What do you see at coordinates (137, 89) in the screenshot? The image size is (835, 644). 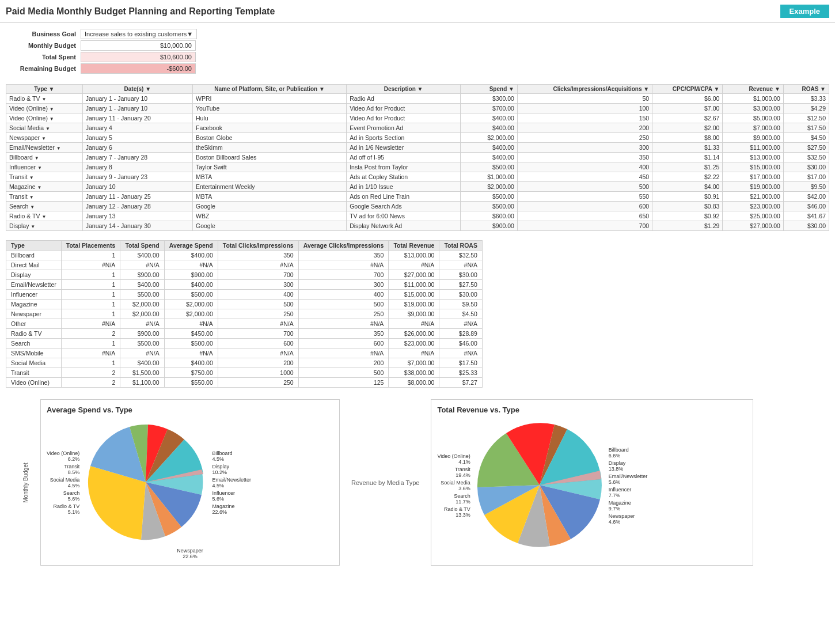 I see `col-header-date: Date(s) ▼` at bounding box center [137, 89].